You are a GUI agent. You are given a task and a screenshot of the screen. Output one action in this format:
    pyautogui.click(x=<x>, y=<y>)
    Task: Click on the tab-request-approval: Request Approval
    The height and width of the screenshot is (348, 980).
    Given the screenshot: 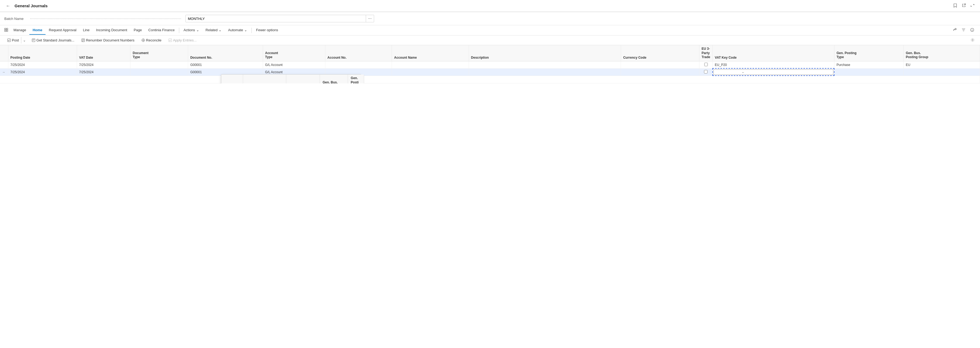 What is the action you would take?
    pyautogui.click(x=63, y=30)
    